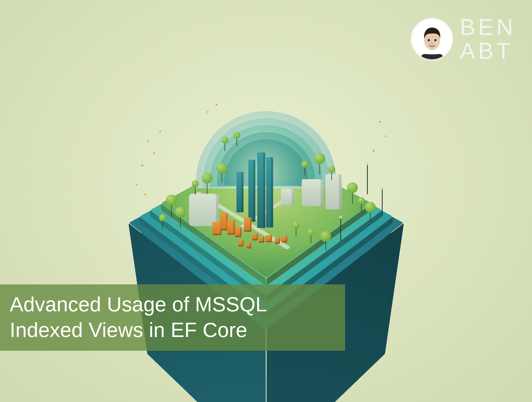  What do you see at coordinates (464, 39) in the screenshot?
I see `author-badge: BEN ABT` at bounding box center [464, 39].